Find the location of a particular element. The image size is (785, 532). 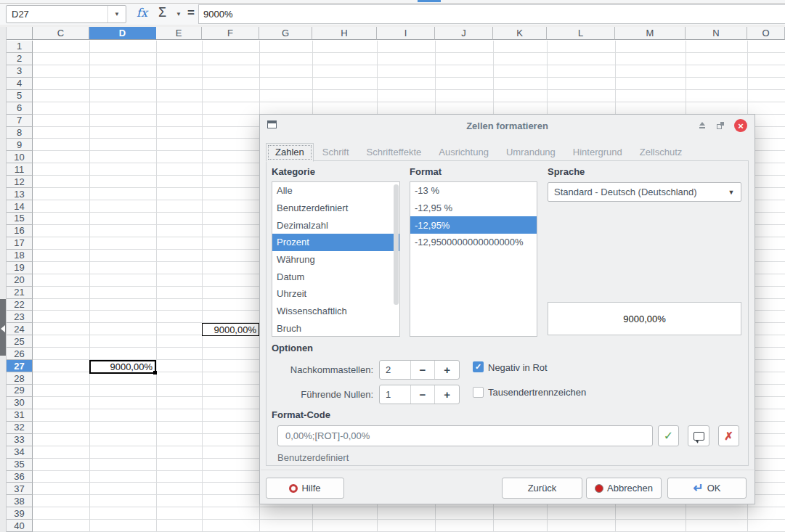

row-header-9: 9 is located at coordinates (20, 145).